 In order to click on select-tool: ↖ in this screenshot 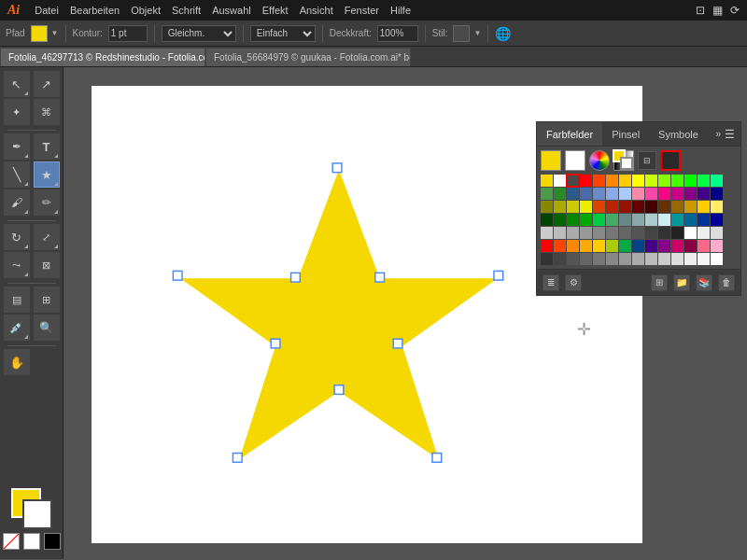, I will do `click(17, 84)`.